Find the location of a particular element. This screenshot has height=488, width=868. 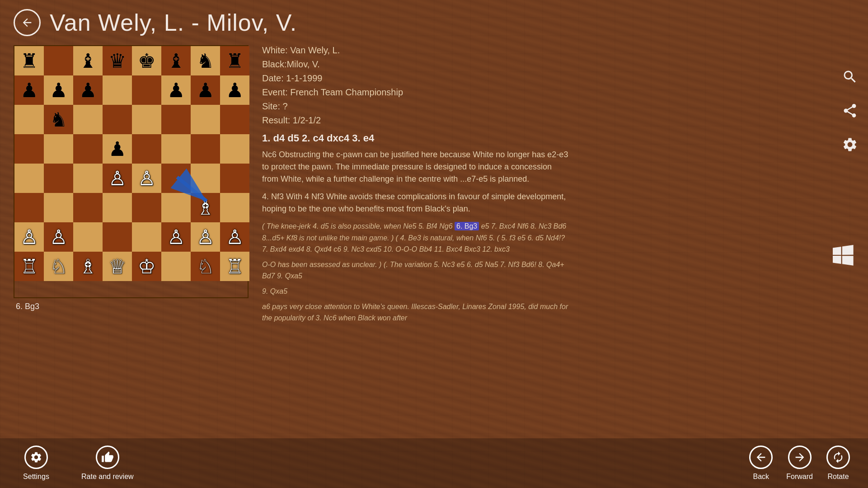

chess-cell-0-5: ♝ is located at coordinates (176, 61).